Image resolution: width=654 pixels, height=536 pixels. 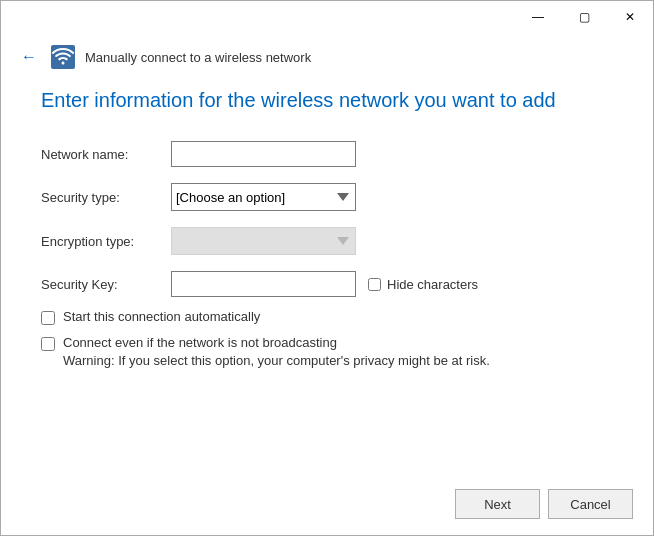 What do you see at coordinates (264, 197) in the screenshot?
I see `security-type-select: [Choose an option] No authentication (Op…` at bounding box center [264, 197].